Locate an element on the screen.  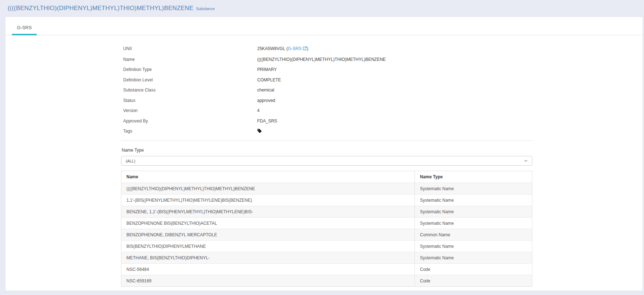
kv-value: 4 is located at coordinates (259, 111).